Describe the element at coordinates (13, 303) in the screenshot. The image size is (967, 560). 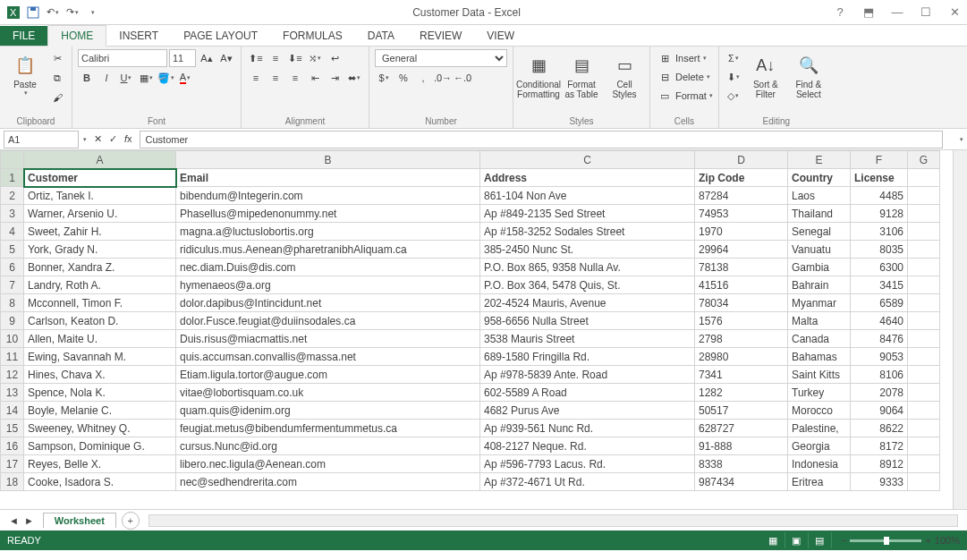
I see `row-header: 8` at that location.